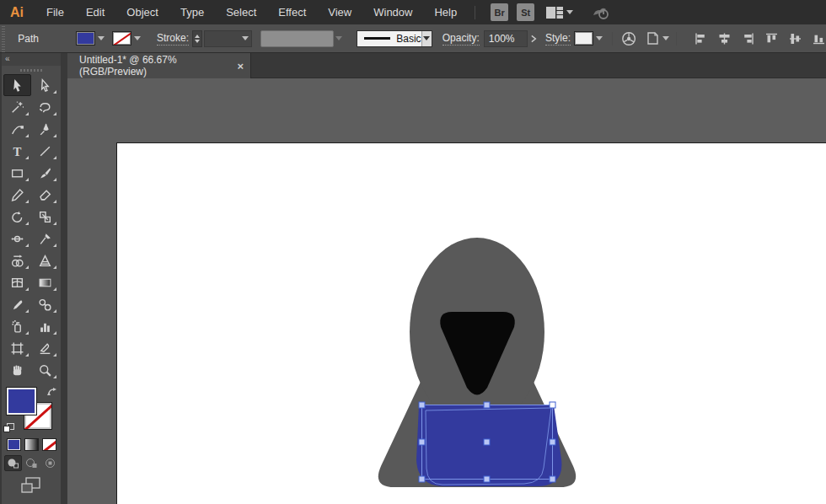  I want to click on draw-normal-button, so click(13, 464).